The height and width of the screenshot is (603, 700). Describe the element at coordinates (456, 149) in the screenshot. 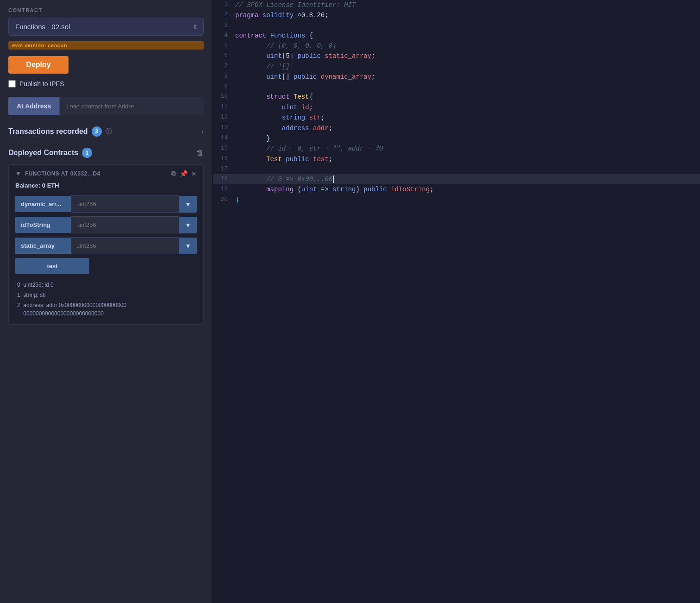

I see `code-line: 15 // id = 0, str = "", addr = ≙0` at that location.